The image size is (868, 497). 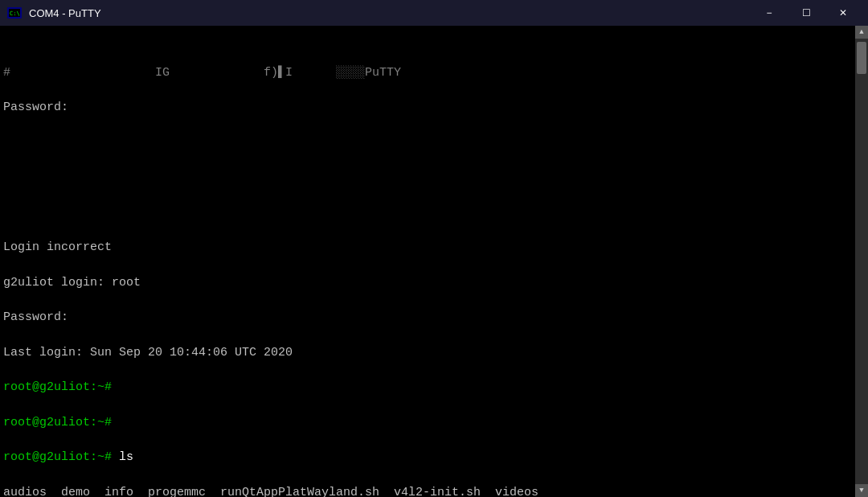 What do you see at coordinates (14, 13) in the screenshot?
I see `putty-icon: C:\` at bounding box center [14, 13].